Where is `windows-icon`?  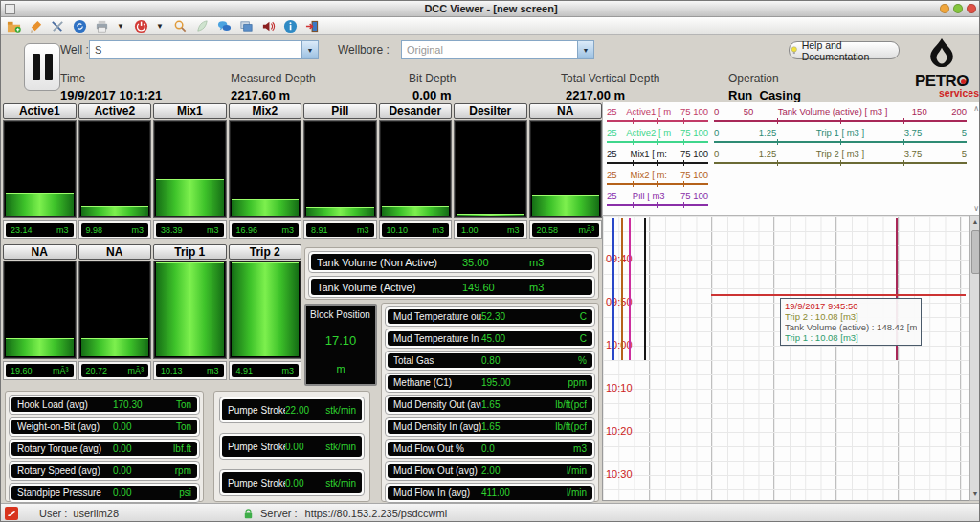 windows-icon is located at coordinates (247, 27).